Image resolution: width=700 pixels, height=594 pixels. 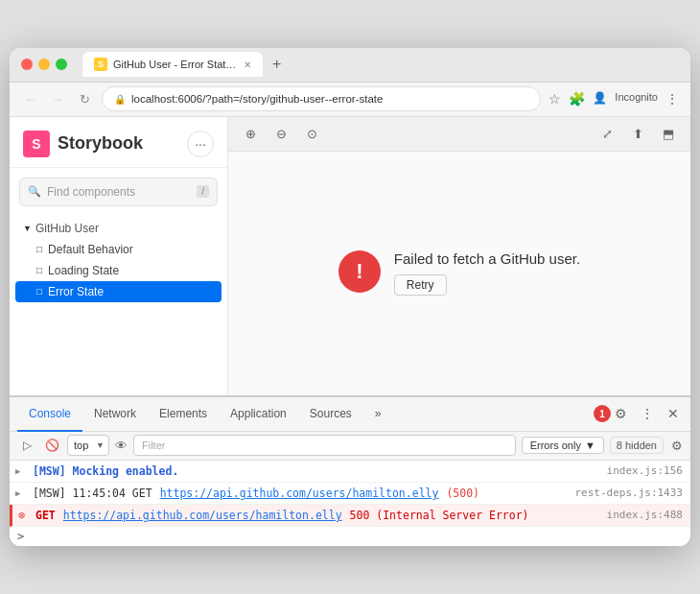 I want to click on active-tab: S GitHub User - Error State - Sto... ✕, so click(x=173, y=64).